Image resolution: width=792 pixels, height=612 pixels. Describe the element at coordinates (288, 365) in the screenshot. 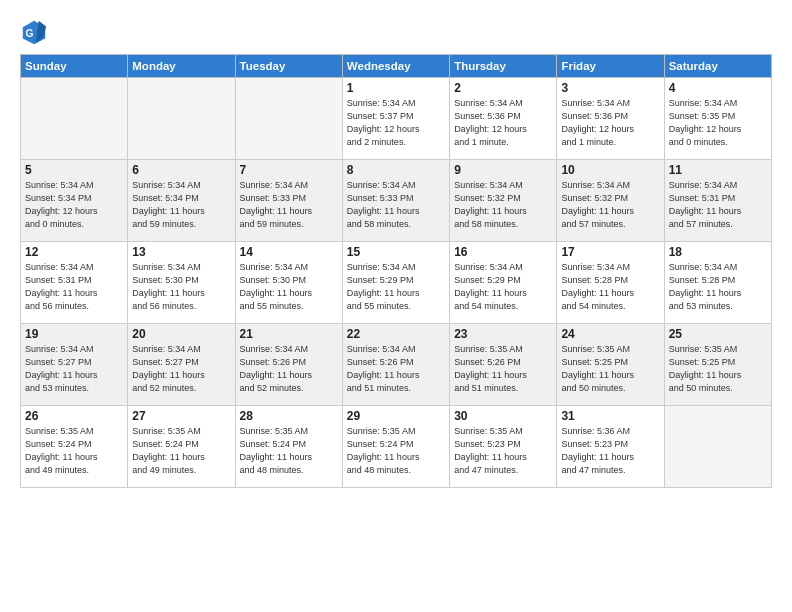

I see `calendar-cell: 21Sunrise: 5:34 AM Sunset: 5:26 PM Dayli…` at that location.